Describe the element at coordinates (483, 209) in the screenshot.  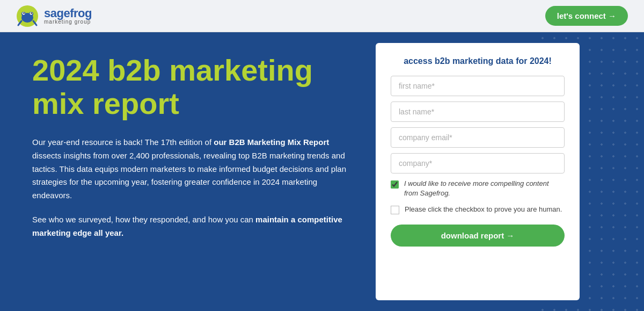
I see `captcha-label: Please click the checkbox to prove you a…` at that location.